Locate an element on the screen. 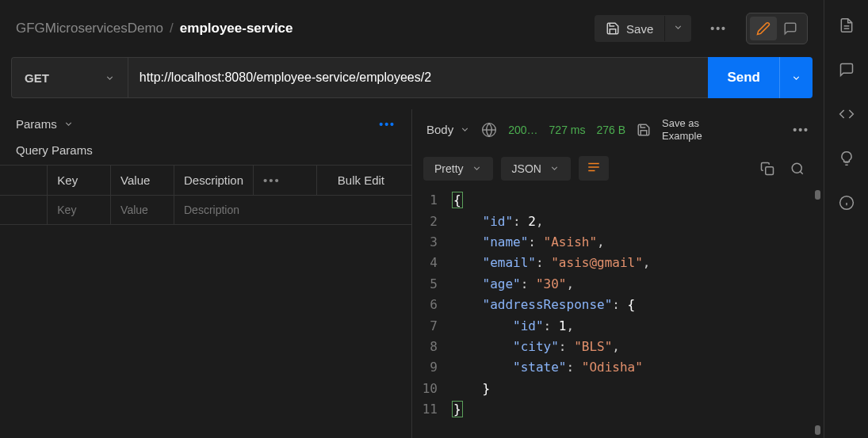 The width and height of the screenshot is (868, 438). query-params-header: Query Params is located at coordinates (206, 152).